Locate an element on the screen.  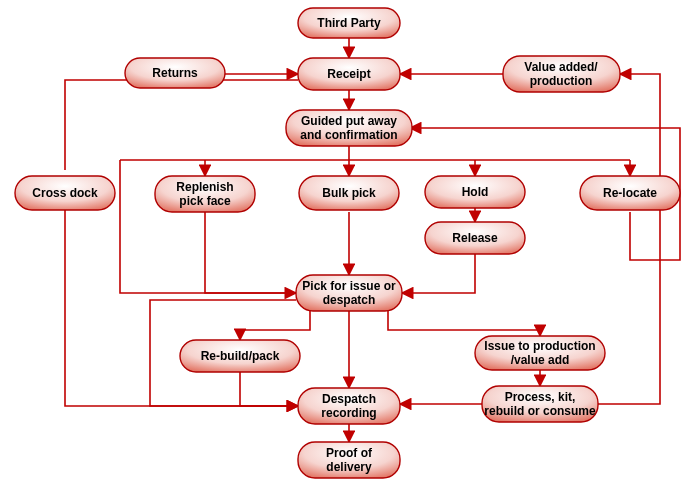
label-value-added-1: Value added/ is located at coordinates (561, 67).